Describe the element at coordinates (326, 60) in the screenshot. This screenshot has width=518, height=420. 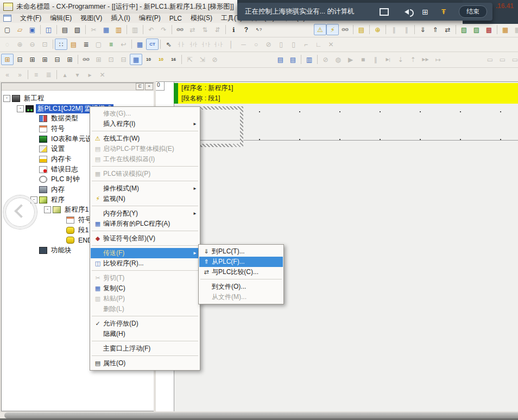
I see `pause-simulation-icon: ⊘` at that location.